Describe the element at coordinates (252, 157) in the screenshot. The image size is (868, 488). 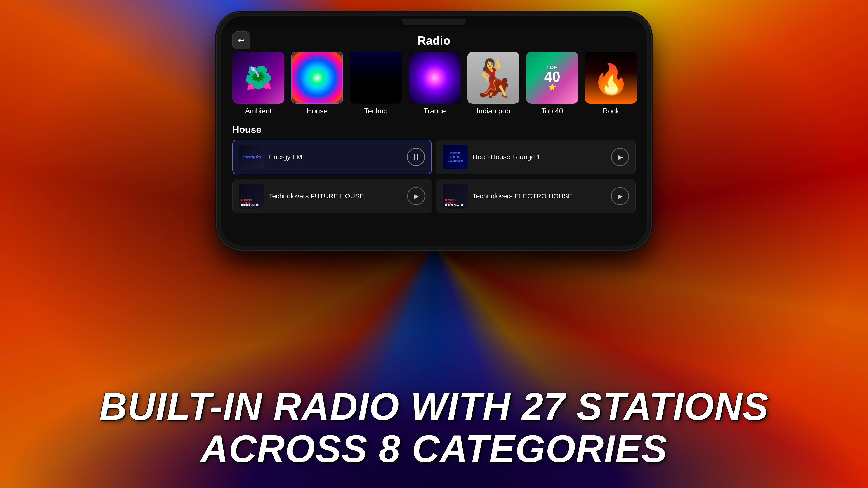
I see `energy-logo: energy fm` at that location.